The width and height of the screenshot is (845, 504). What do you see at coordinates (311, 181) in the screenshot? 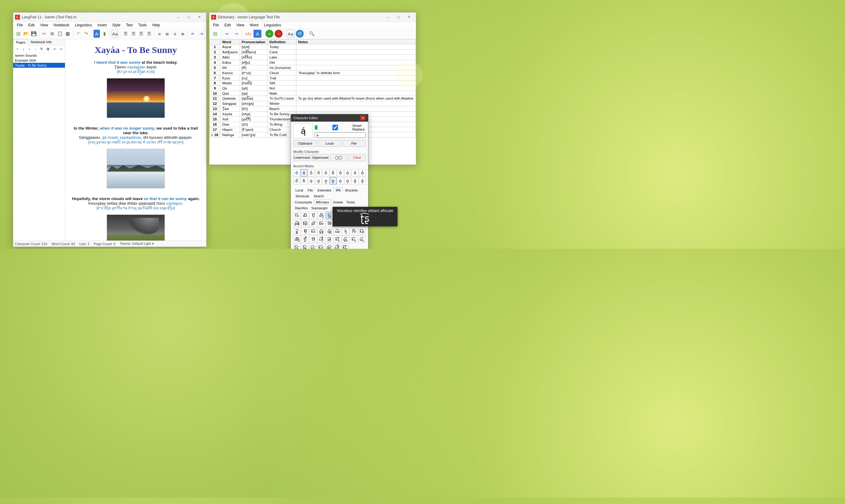
I see `accent-mark: ọ` at bounding box center [311, 181].